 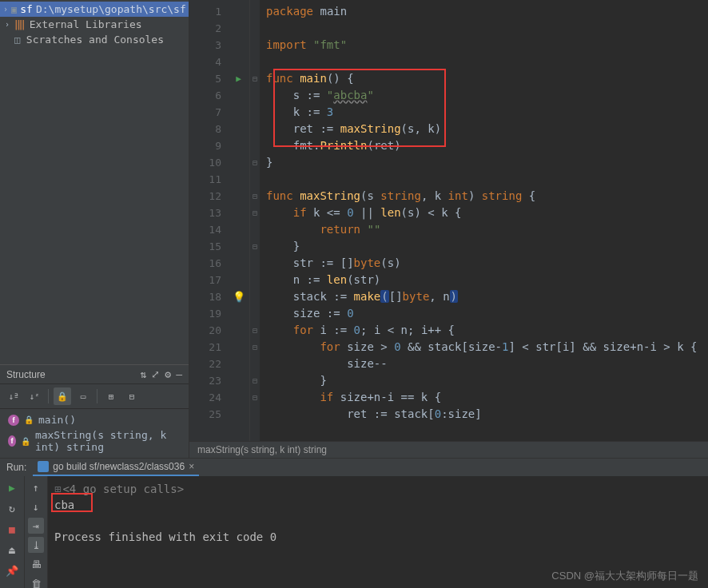 I want to click on run-tab: go build sf/newclass2/class036 ×, so click(x=116, y=467).